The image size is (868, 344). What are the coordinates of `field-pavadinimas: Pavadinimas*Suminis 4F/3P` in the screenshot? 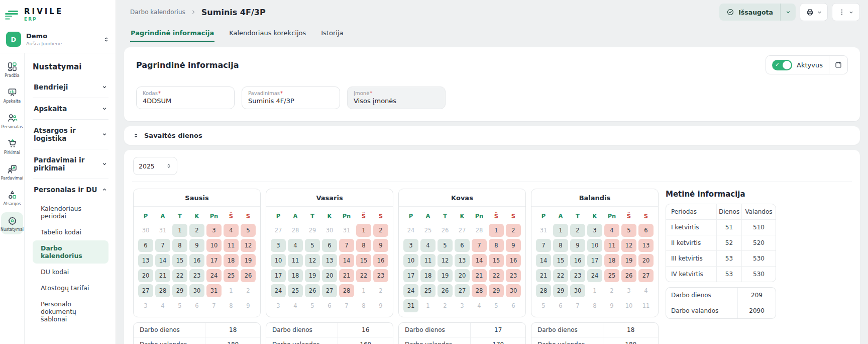 It's located at (291, 98).